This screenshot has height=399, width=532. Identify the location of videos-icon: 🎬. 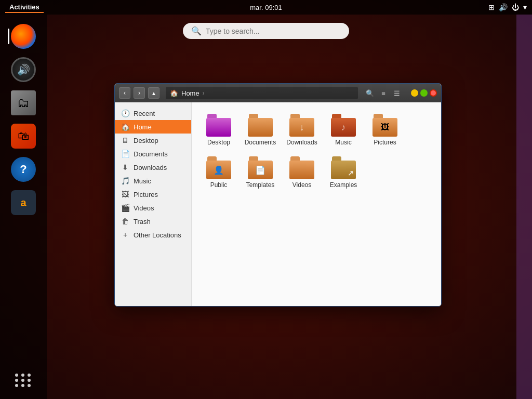
(125, 208).